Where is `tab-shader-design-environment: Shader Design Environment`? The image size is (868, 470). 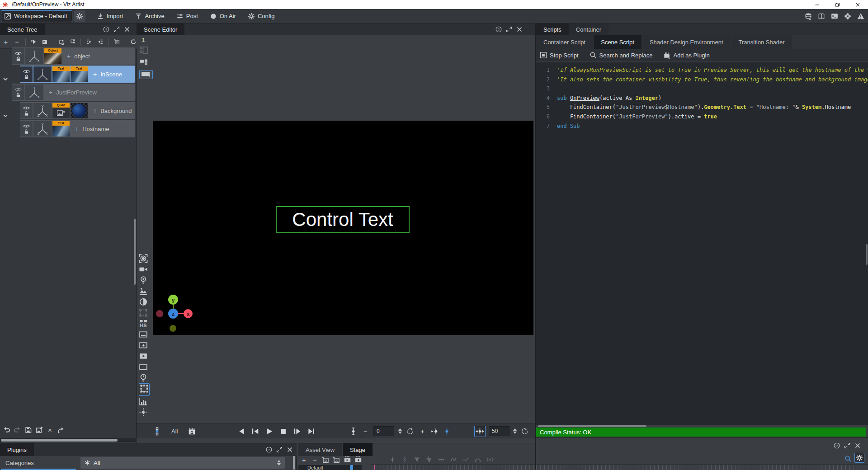
tab-shader-design-environment: Shader Design Environment is located at coordinates (686, 42).